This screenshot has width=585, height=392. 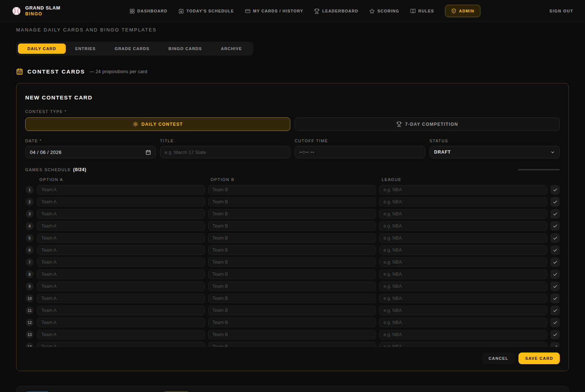 I want to click on page-subtitle: MANAGE DAILY CARDS AND BINGO TEMPLATES, so click(x=292, y=30).